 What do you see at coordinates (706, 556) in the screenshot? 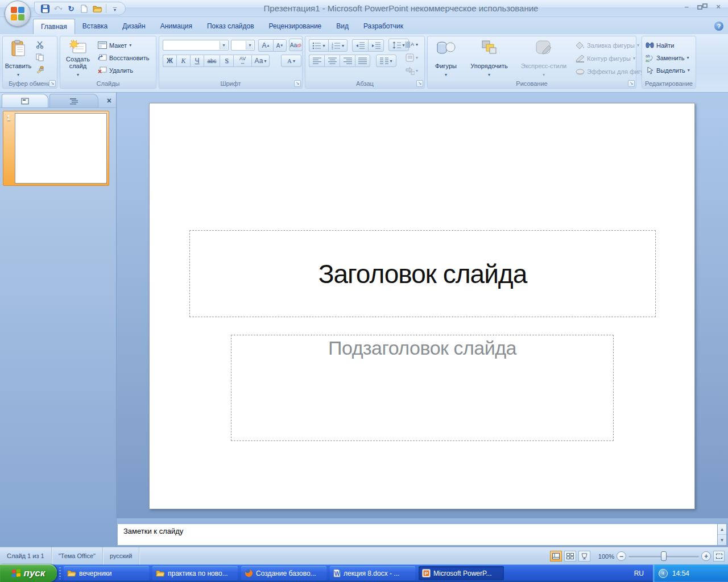
I see `zoom-in-button: +` at bounding box center [706, 556].